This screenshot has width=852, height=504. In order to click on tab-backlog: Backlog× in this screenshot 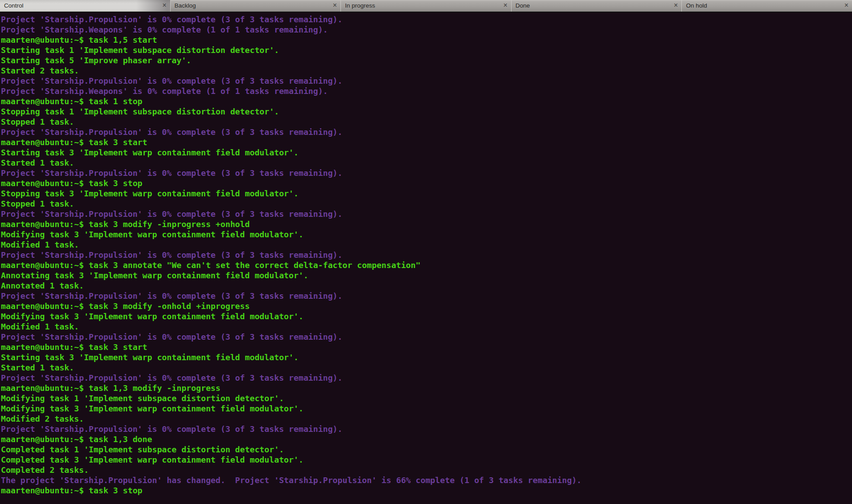, I will do `click(256, 6)`.